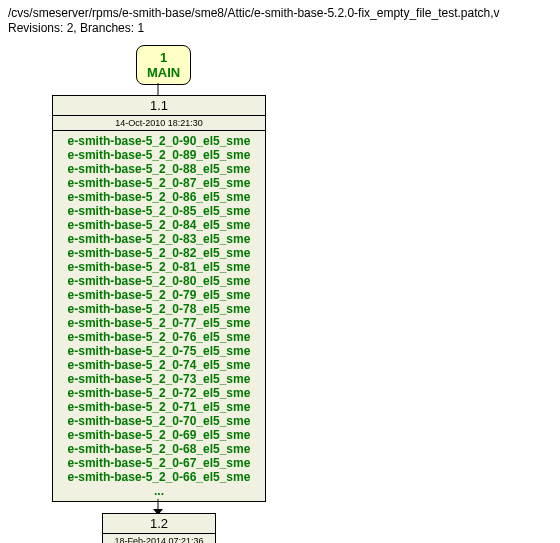  What do you see at coordinates (159, 351) in the screenshot?
I see `tag-line: e-smith-base-5_2_0-75_el5_sme` at bounding box center [159, 351].